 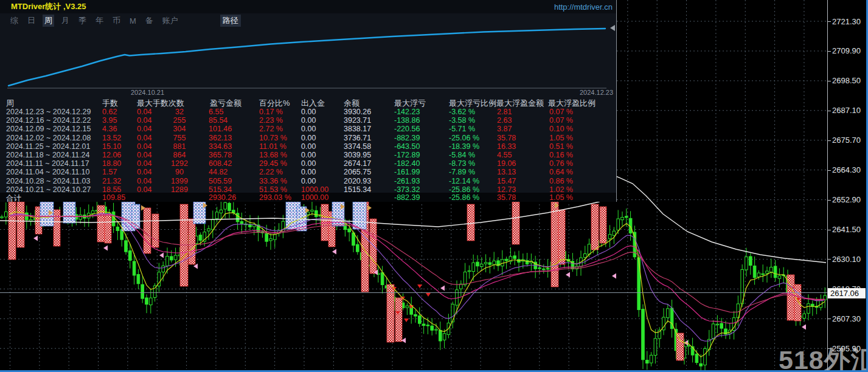 I want to click on cell-mddp: -8.73 %, so click(x=462, y=164).